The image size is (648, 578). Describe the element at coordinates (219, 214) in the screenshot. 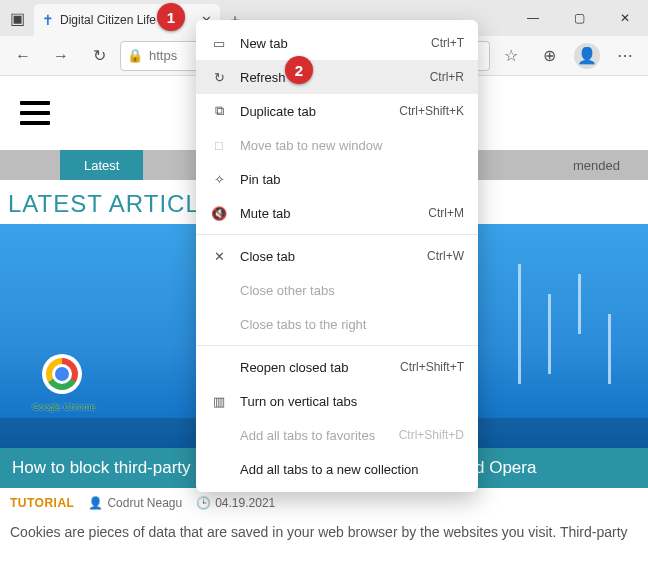

I see `menu-icon: 🔇` at that location.